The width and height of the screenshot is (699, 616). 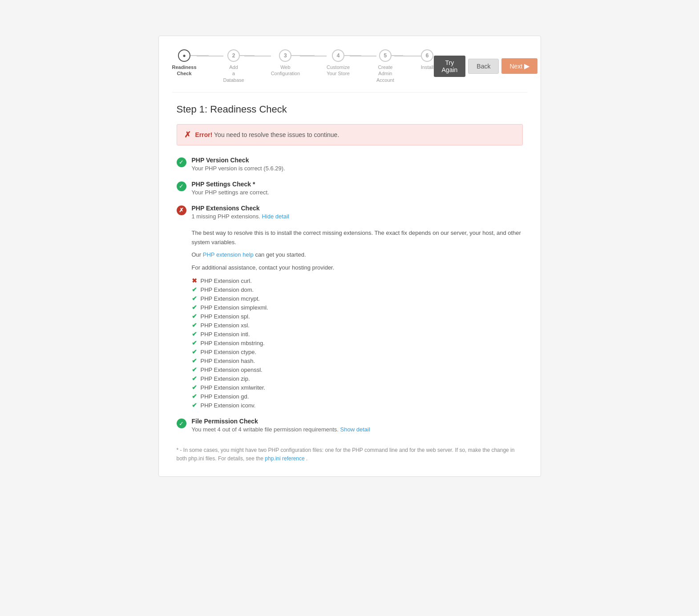 I want to click on phpini-reference-link: php.ini reference, so click(x=285, y=459).